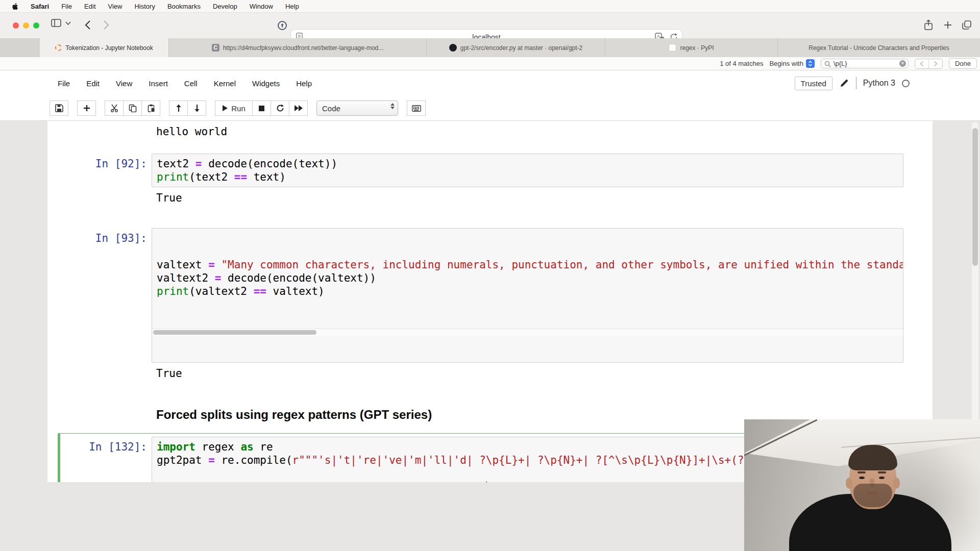 Image resolution: width=980 pixels, height=551 pixels. Describe the element at coordinates (238, 108) in the screenshot. I see `run-label: Run` at that location.